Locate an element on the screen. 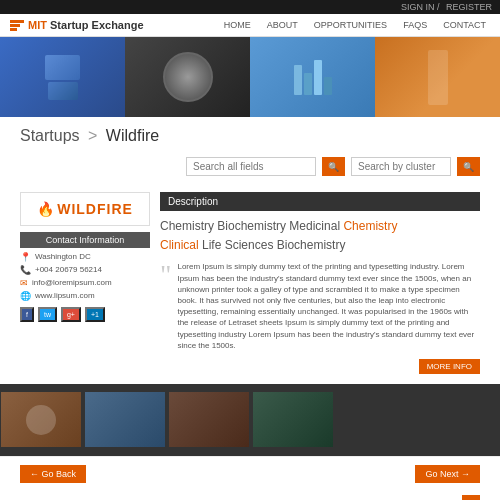 This screenshot has width=500, height=500. scroll-top-button: ▲ is located at coordinates (471, 498).